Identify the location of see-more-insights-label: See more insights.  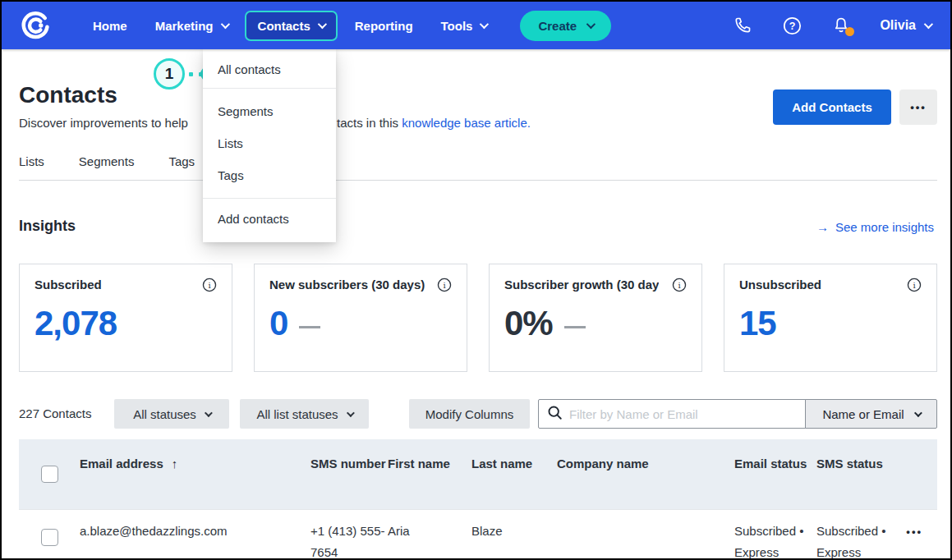
(885, 227).